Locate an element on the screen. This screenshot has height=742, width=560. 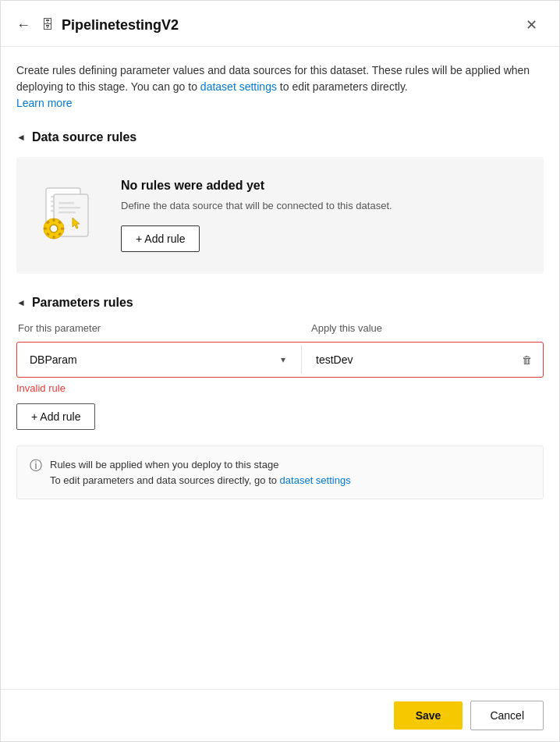
dataset-settings-link-2: dataset settings is located at coordinates (315, 481).